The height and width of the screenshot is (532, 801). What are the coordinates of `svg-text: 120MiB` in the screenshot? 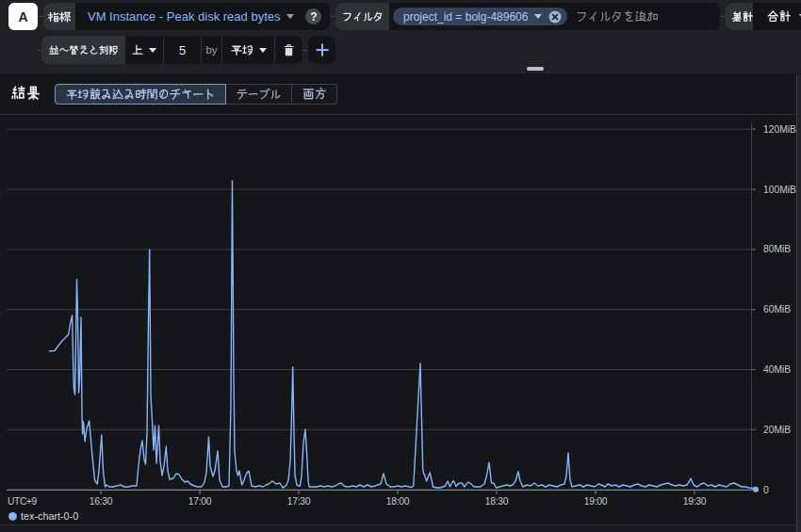 It's located at (780, 130).